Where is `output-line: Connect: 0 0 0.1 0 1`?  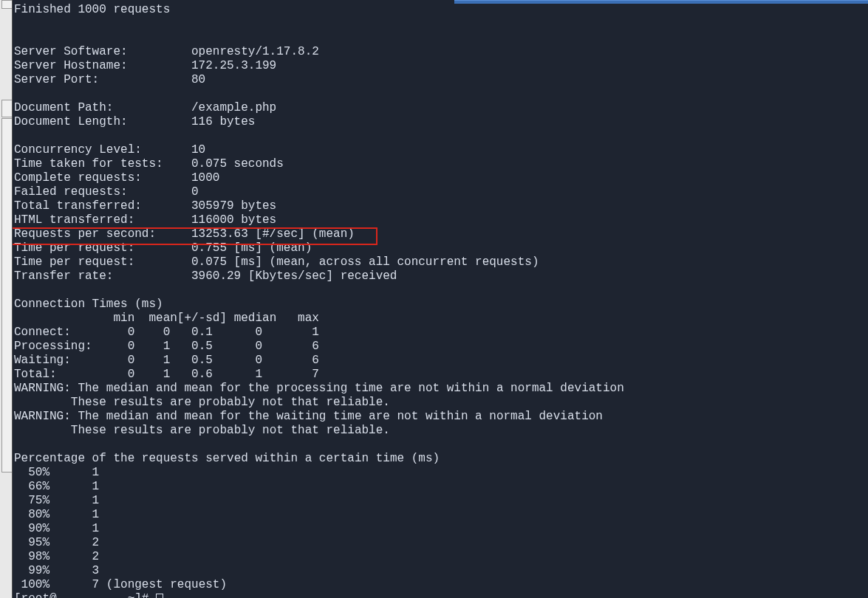
output-line: Connect: 0 0 0.1 0 1 is located at coordinates (441, 332).